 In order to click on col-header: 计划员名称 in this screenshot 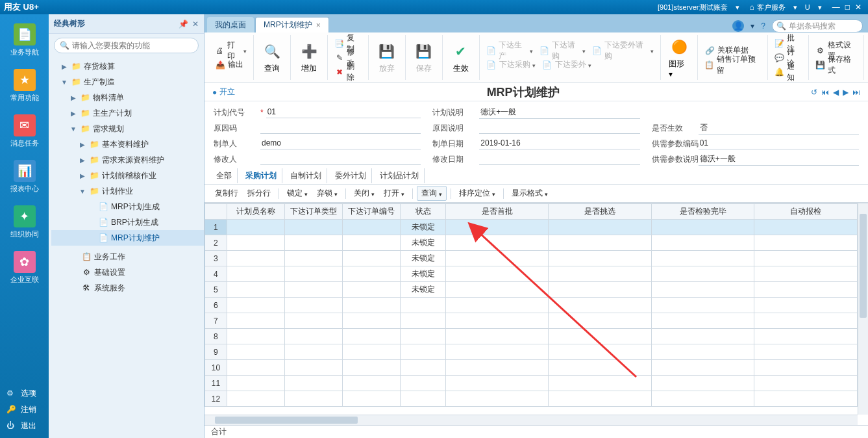, I will do `click(256, 212)`.